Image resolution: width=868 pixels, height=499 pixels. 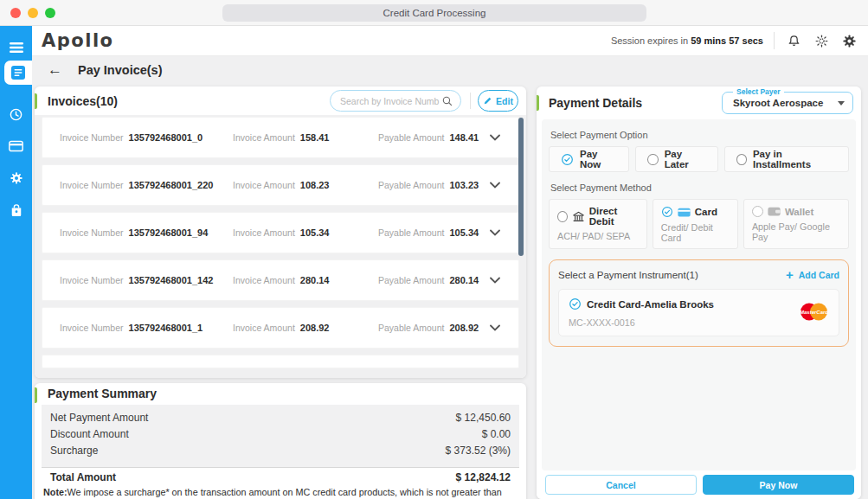 What do you see at coordinates (280, 280) in the screenshot?
I see `invoice-row: Invoice Number135792468001_142 Invoice A…` at bounding box center [280, 280].